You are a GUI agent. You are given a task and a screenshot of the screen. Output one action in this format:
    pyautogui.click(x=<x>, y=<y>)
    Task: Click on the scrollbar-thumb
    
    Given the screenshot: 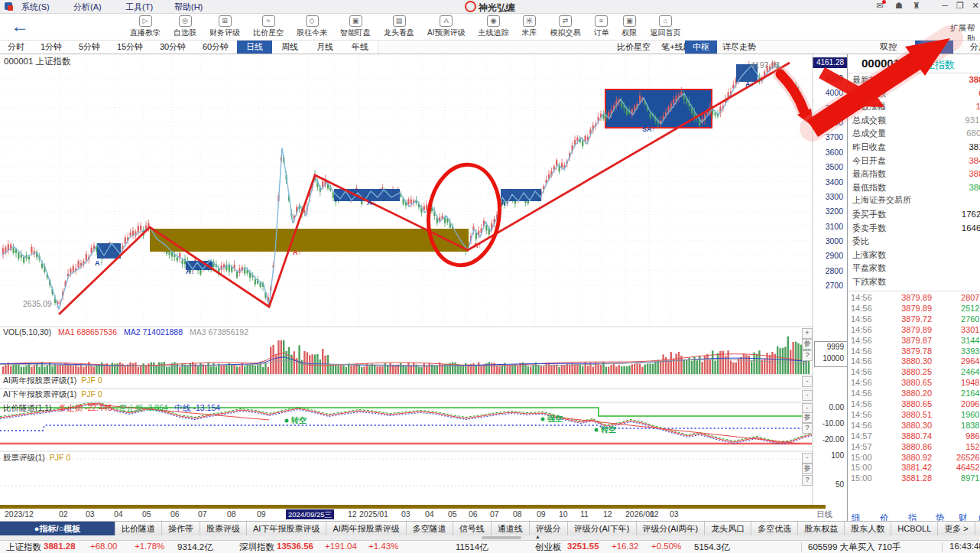 What is the action you would take?
    pyautogui.click(x=501, y=538)
    